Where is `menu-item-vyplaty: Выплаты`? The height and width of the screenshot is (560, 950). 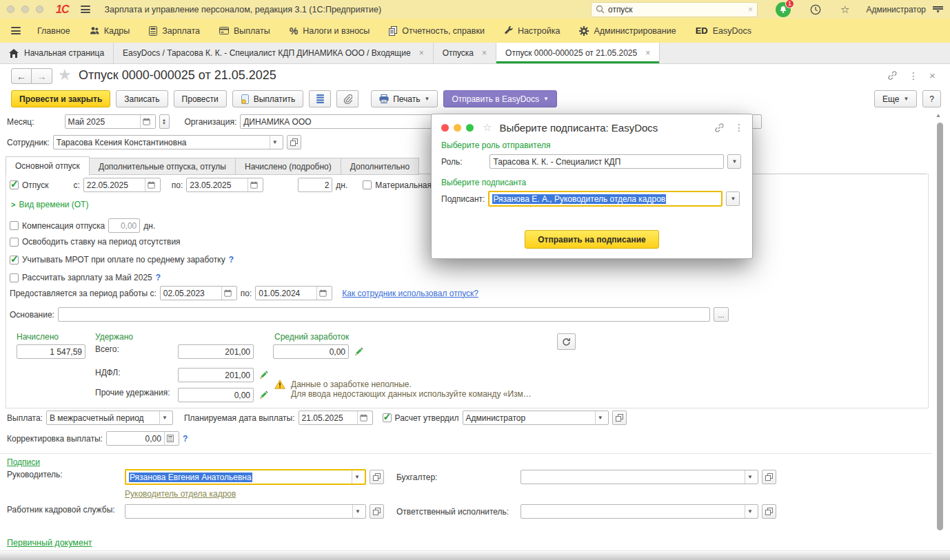 menu-item-vyplaty: Выплаты is located at coordinates (245, 30).